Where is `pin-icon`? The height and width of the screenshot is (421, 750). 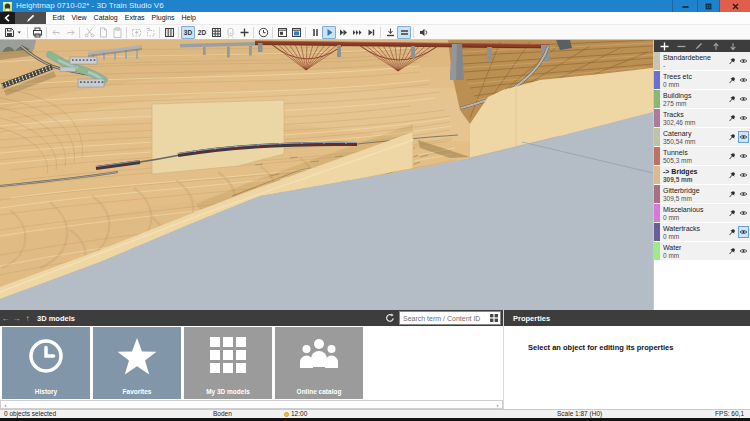 pin-icon is located at coordinates (732, 62).